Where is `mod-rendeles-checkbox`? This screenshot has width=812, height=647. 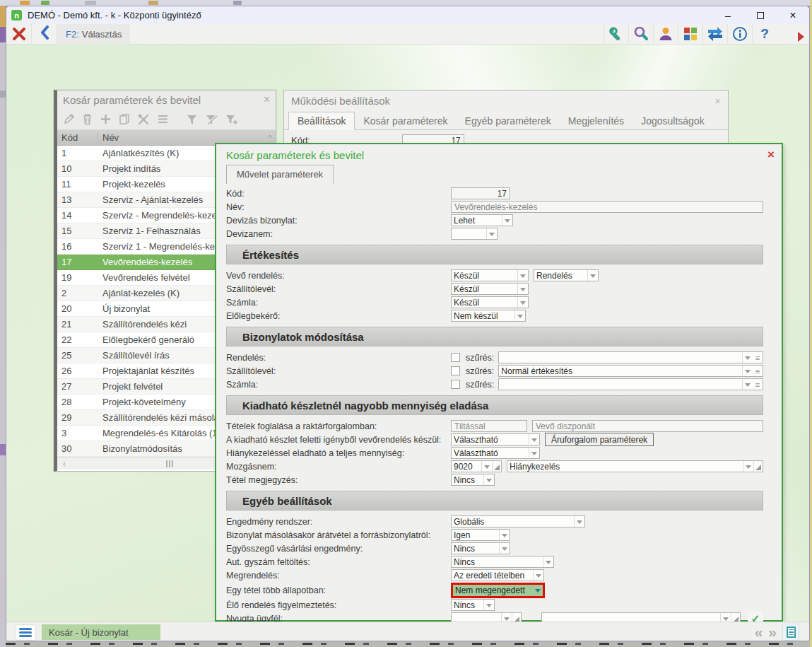 mod-rendeles-checkbox is located at coordinates (455, 358).